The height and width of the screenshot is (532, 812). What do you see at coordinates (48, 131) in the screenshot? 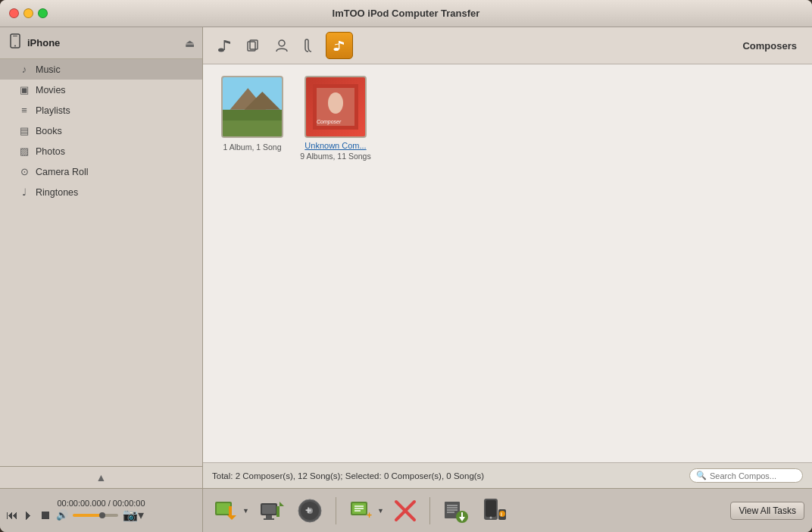
I see `sidebar-label-books: Books` at bounding box center [48, 131].